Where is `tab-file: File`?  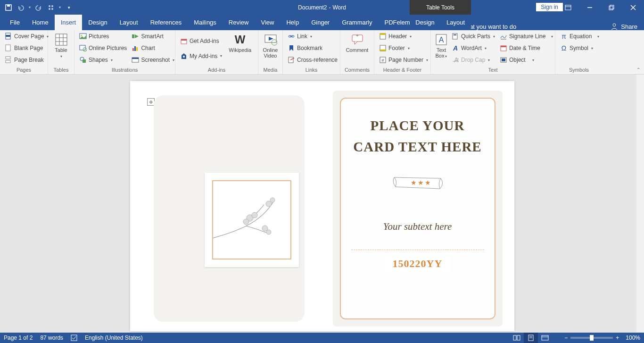
tab-file: File is located at coordinates (15, 23).